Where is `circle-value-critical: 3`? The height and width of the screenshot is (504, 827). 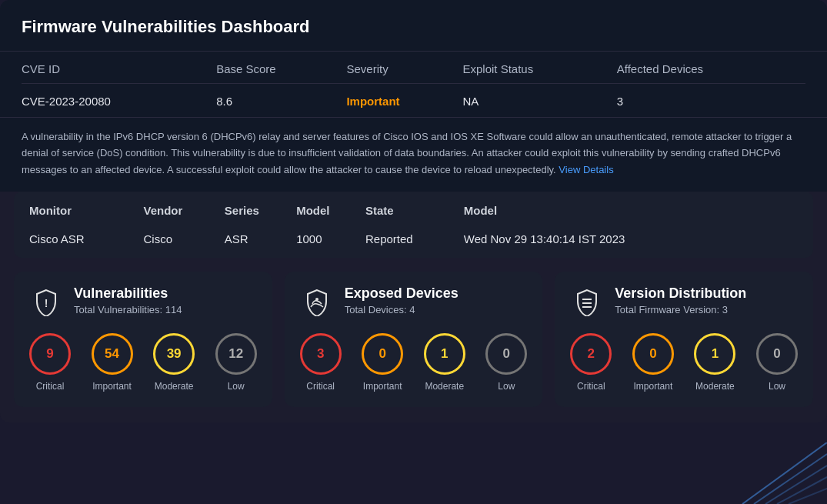 circle-value-critical: 3 is located at coordinates (321, 354).